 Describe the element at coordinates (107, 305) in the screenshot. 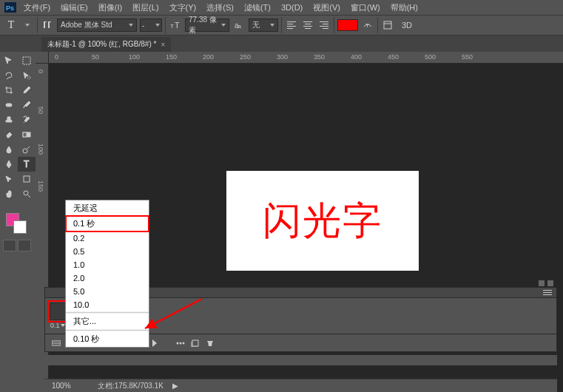

I see `delay-menu-item: 10.0` at that location.